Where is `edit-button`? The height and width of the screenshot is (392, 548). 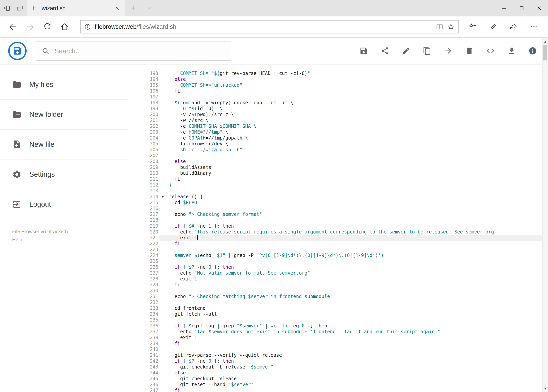 edit-button is located at coordinates (406, 51).